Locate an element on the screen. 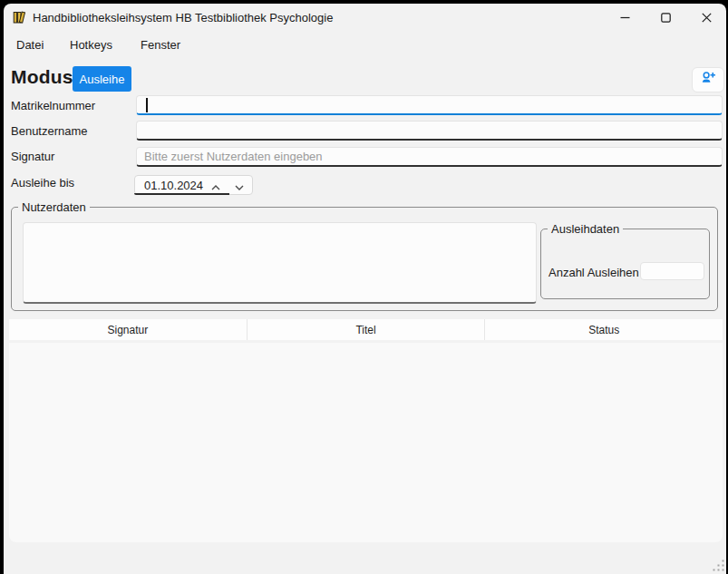 The width and height of the screenshot is (728, 574). date-value: 01.10.2024 is located at coordinates (174, 185).